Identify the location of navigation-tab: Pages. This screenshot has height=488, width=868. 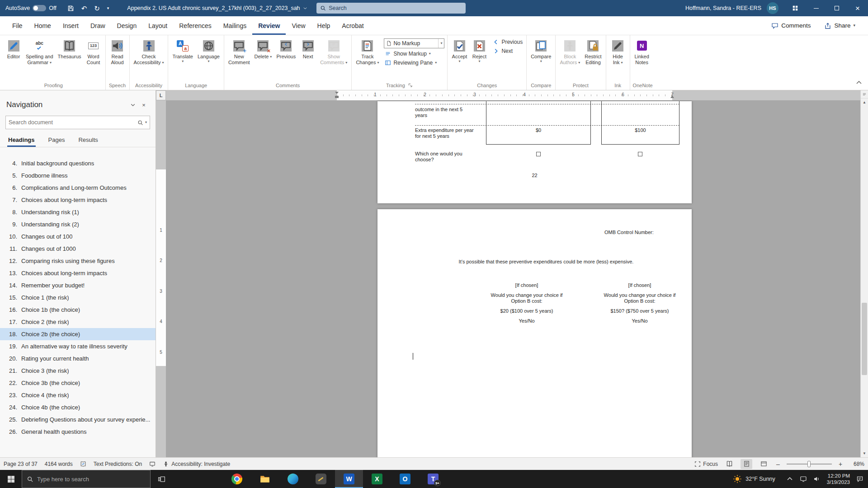
(57, 140).